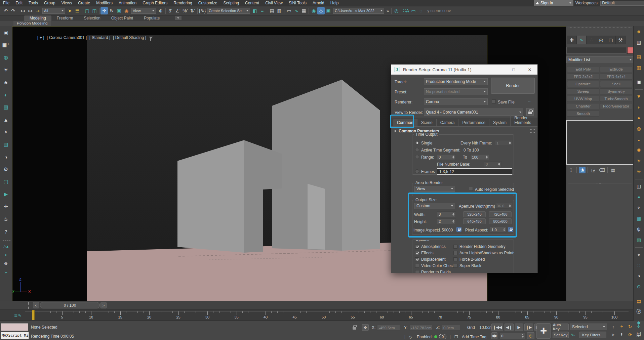  What do you see at coordinates (406, 11) in the screenshot?
I see `explorer-a-icon: ∷A` at bounding box center [406, 11].